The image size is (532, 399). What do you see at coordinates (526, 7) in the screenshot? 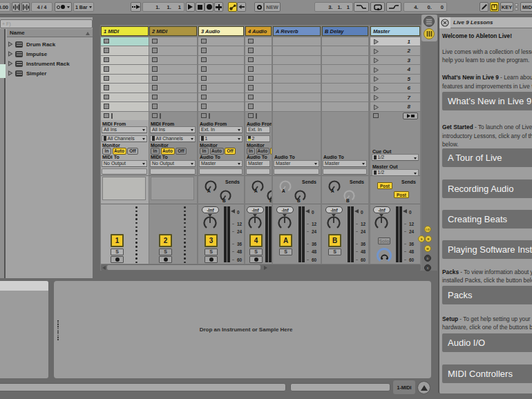
I see `midi-map-button: MIDI` at bounding box center [526, 7].